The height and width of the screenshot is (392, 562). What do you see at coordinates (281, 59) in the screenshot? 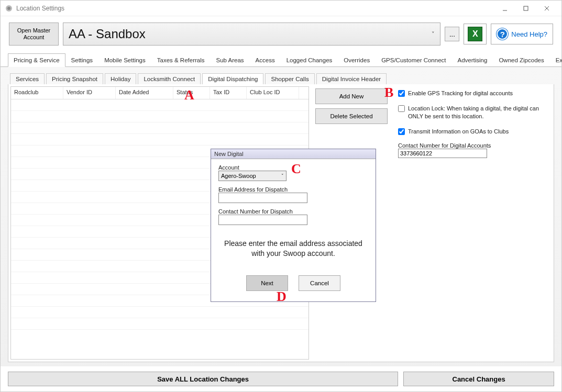
I see `main-tab-strip: Pricing & ServiceSettingsMobile Settings…` at bounding box center [281, 59].